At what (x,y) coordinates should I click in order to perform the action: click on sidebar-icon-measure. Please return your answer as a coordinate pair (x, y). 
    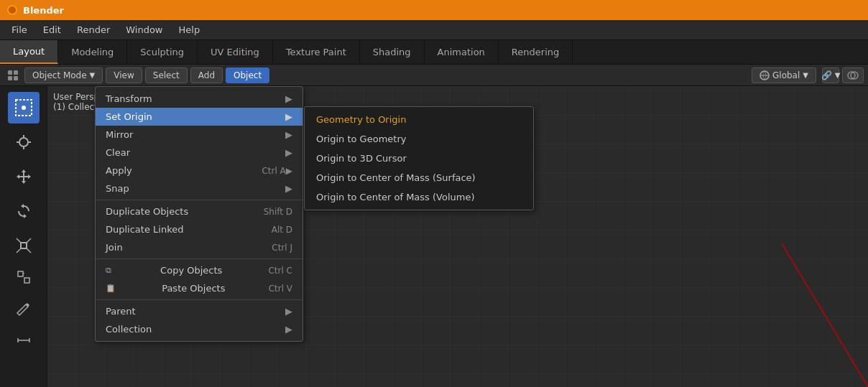
    Looking at the image, I should click on (24, 340).